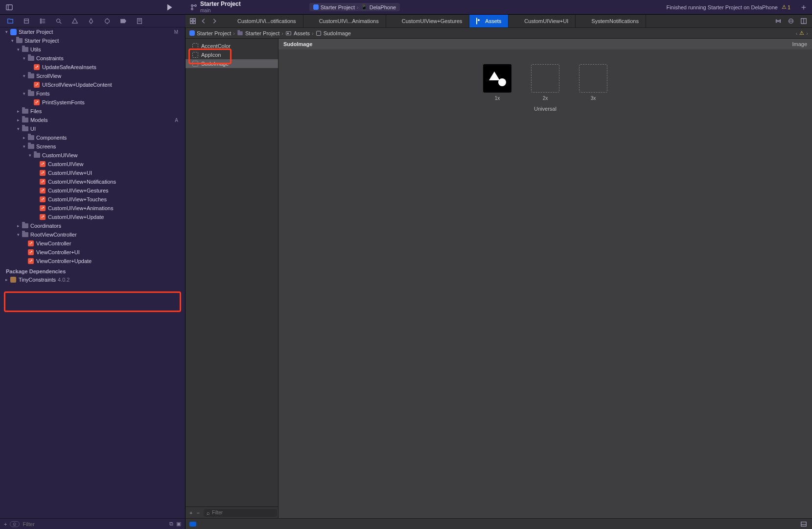 The width and height of the screenshot is (812, 529). What do you see at coordinates (804, 524) in the screenshot?
I see `toggle-bottom-panel-icon` at bounding box center [804, 524].